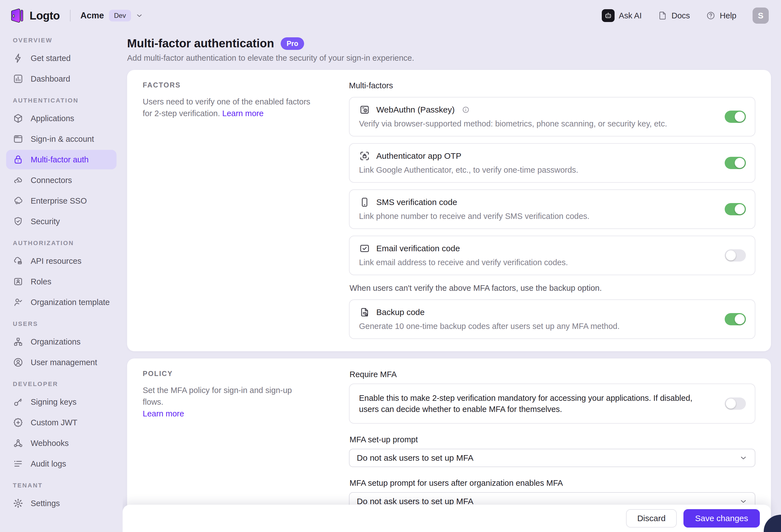 This screenshot has height=532, width=781. Describe the element at coordinates (61, 362) in the screenshot. I see `sidebar-item-user-management: User management` at that location.